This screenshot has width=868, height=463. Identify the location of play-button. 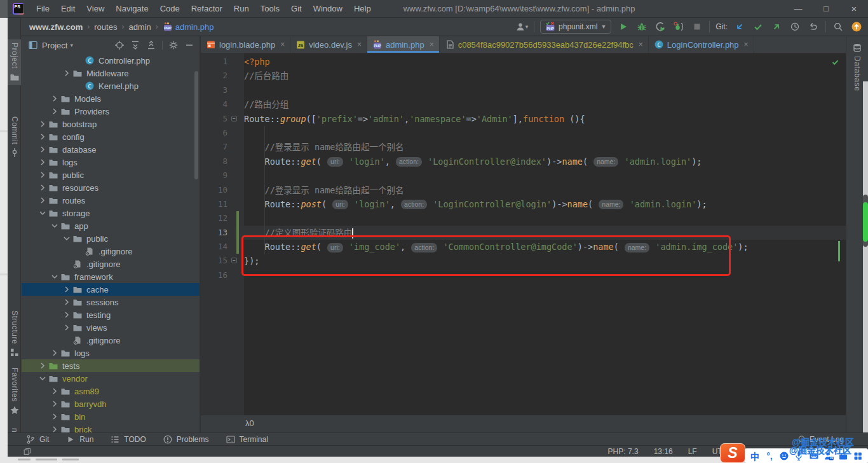
(623, 27).